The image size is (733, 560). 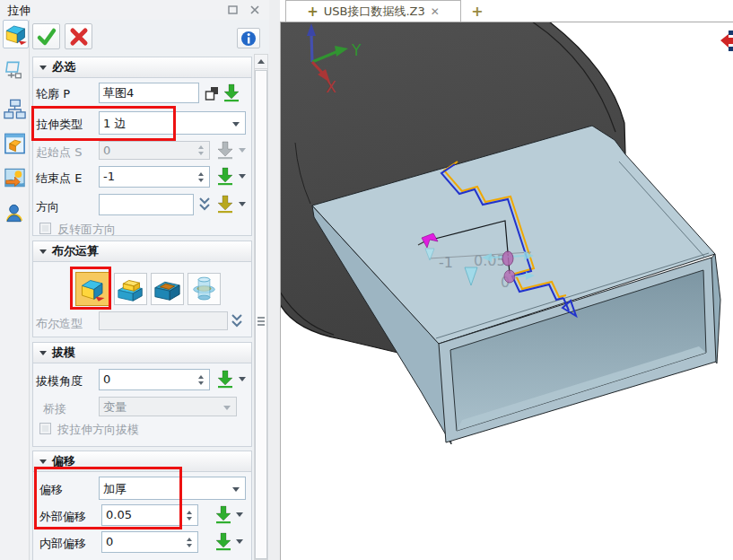 I want to click on pick-draft-arrow-icon, so click(x=225, y=381).